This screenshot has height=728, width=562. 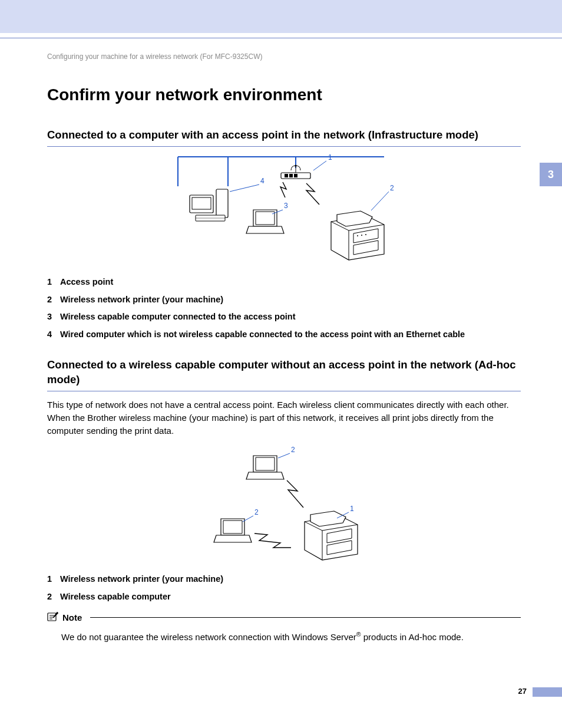 What do you see at coordinates (284, 504) in the screenshot?
I see `diagram-adhoc: 2 2 1` at bounding box center [284, 504].